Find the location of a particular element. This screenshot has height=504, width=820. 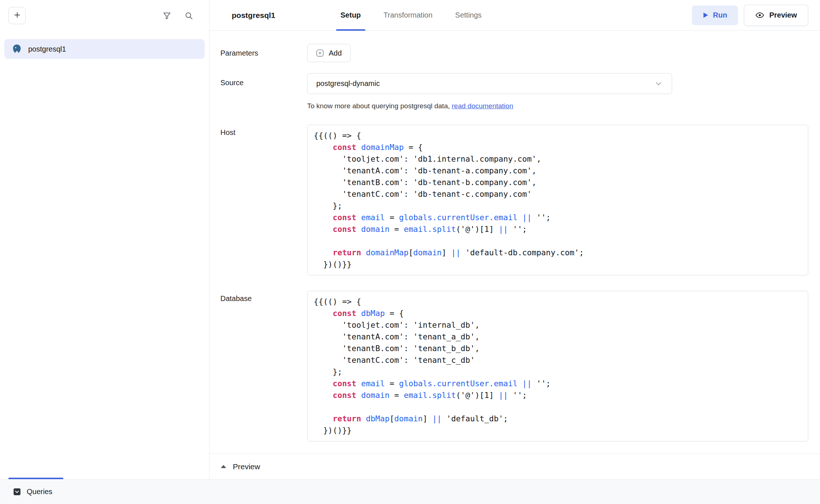

parameters-row: Parameters Add is located at coordinates (514, 53).